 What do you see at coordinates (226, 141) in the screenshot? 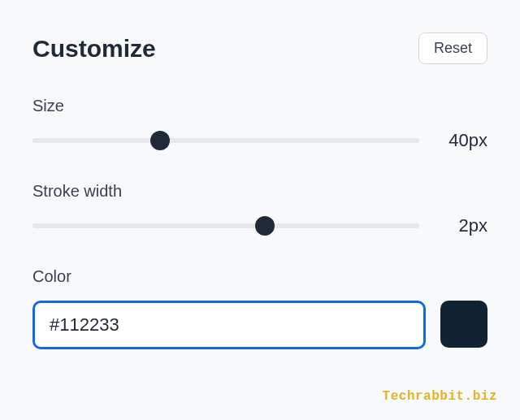
I see `size-slider` at bounding box center [226, 141].